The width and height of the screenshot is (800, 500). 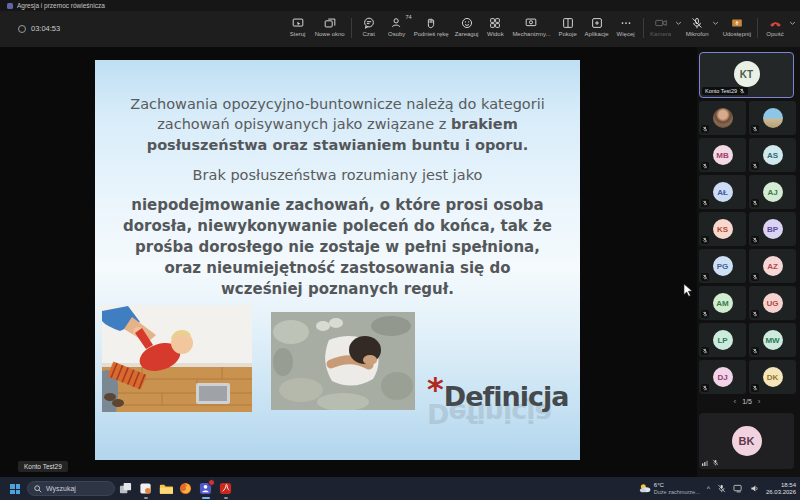 I want to click on tray-overflow-caret: ^, so click(x=708, y=488).